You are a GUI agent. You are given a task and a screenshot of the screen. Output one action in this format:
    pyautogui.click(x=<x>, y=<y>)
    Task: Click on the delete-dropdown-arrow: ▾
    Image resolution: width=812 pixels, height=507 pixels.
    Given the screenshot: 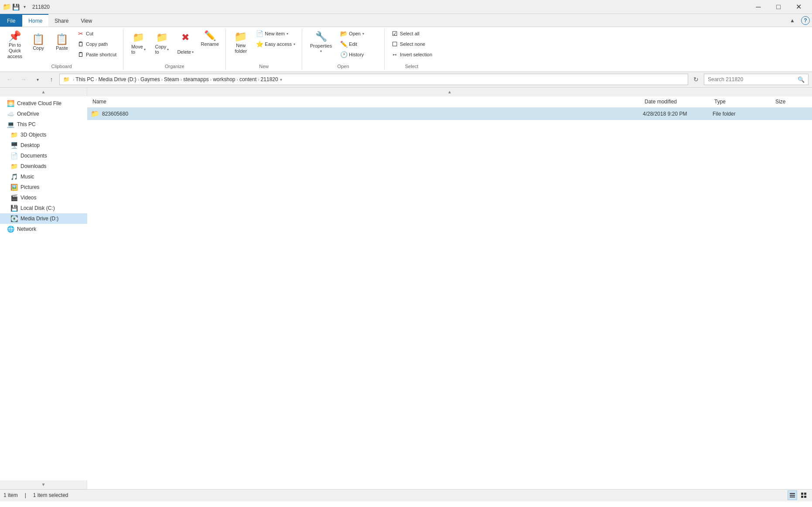 What is the action you would take?
    pyautogui.click(x=193, y=52)
    